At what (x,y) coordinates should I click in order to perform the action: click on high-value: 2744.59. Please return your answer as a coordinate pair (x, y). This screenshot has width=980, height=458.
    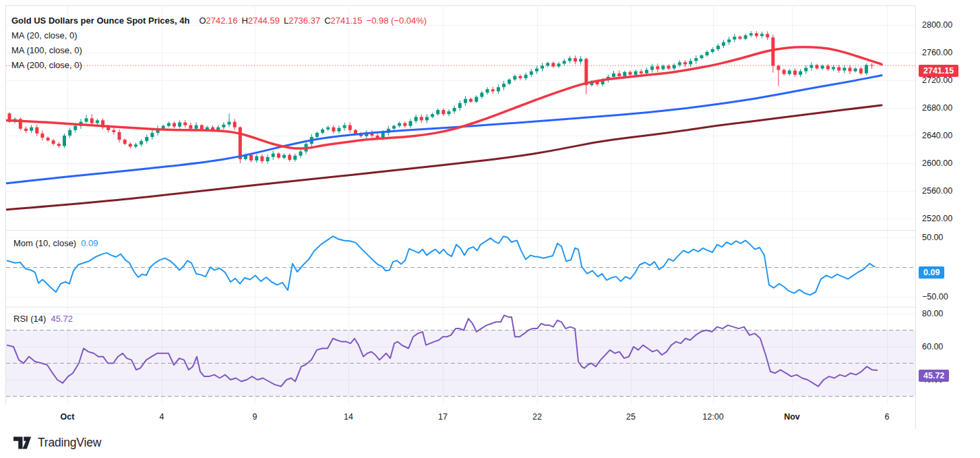
    Looking at the image, I should click on (264, 20).